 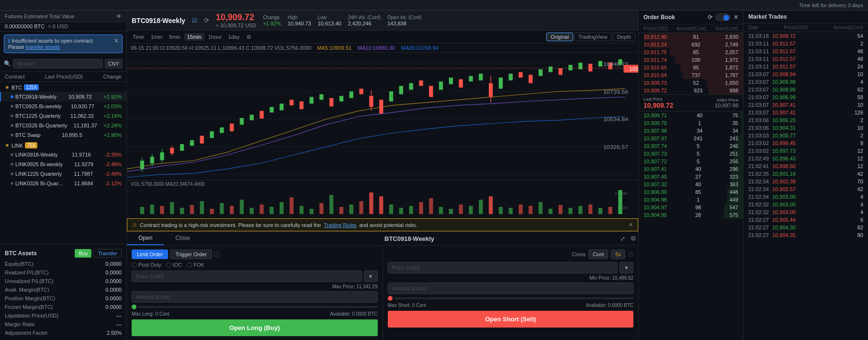 I want to click on alert-link: transfer assets, so click(x=43, y=47).